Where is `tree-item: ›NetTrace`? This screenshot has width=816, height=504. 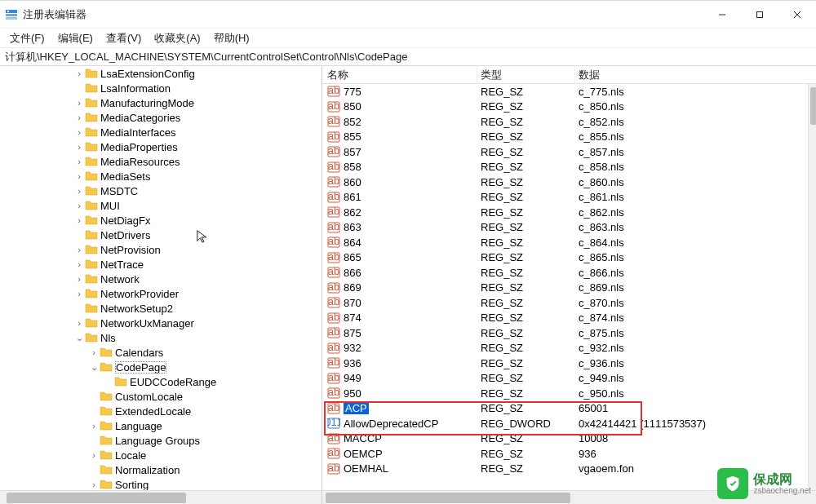 tree-item: ›NetTrace is located at coordinates (161, 264).